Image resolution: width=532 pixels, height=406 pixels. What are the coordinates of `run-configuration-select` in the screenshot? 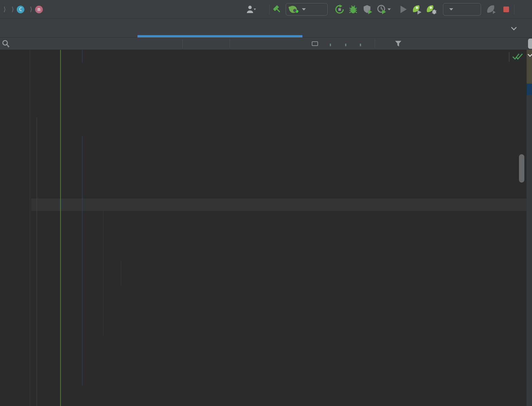 It's located at (307, 9).